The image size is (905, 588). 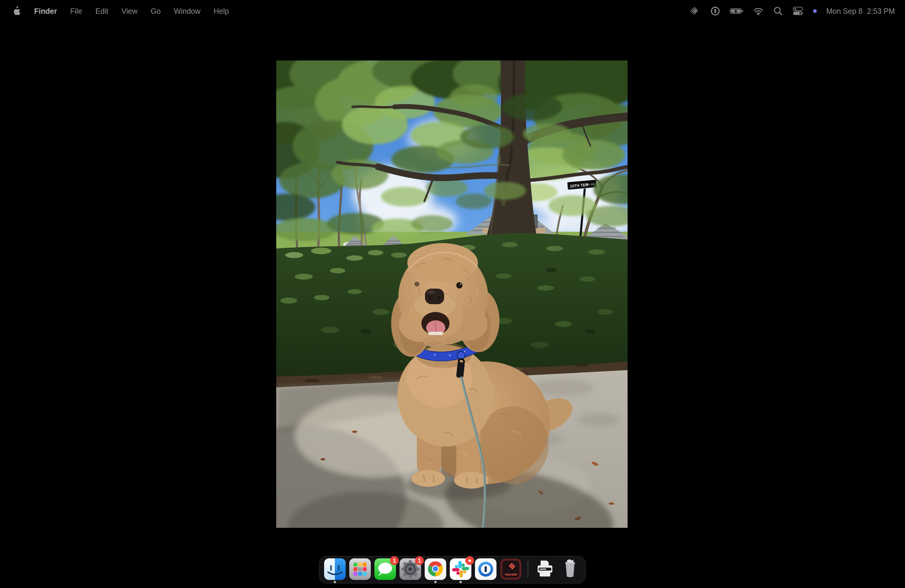 I want to click on dock-slack-icon: •, so click(x=461, y=569).